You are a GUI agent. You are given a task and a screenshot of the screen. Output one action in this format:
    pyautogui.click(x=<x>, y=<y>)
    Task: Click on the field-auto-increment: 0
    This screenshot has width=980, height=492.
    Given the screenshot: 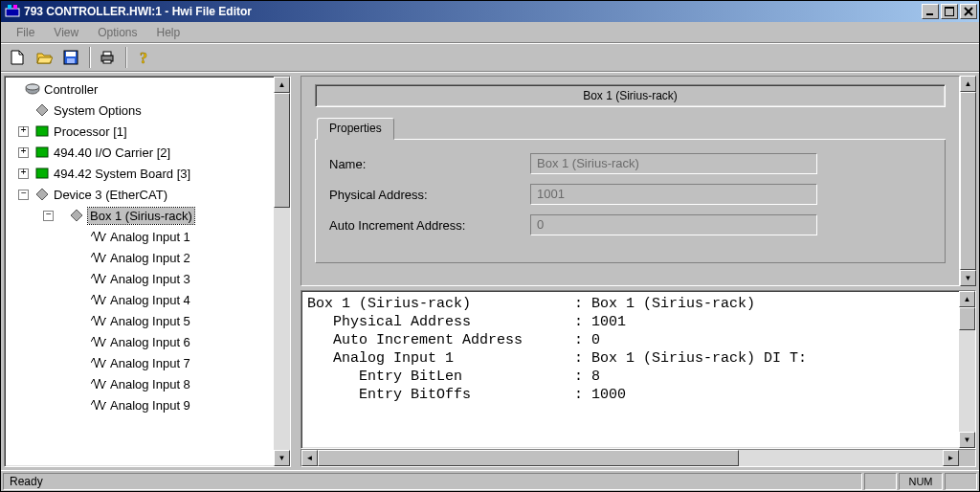 What is the action you would take?
    pyautogui.click(x=674, y=225)
    